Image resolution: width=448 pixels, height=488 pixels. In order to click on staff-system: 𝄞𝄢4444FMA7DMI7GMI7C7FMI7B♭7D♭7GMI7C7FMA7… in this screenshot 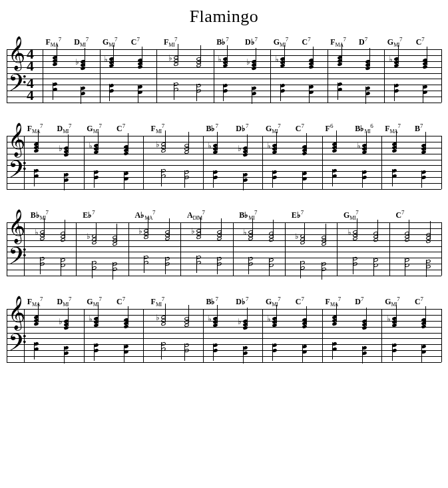, I will do `click(224, 71)`.